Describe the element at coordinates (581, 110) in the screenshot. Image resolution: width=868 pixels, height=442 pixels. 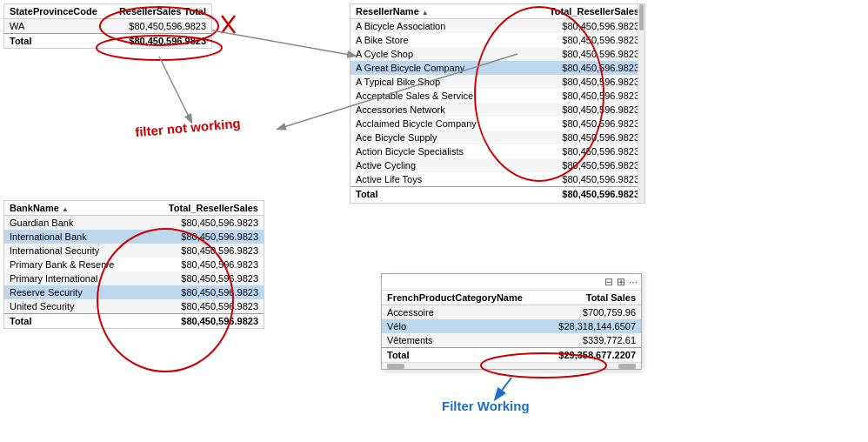
I see `reseller-sales-7: $80,450,596.9823` at that location.